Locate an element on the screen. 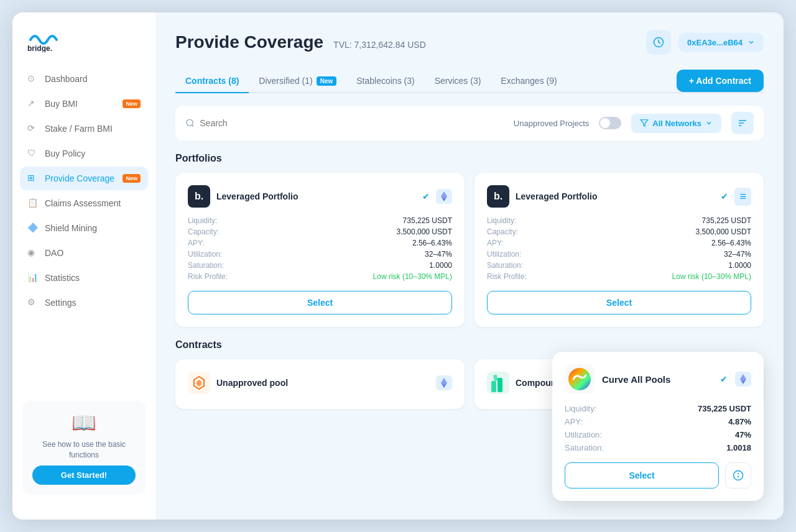 The width and height of the screenshot is (796, 532). sidebar-item-label: Settings is located at coordinates (61, 303).